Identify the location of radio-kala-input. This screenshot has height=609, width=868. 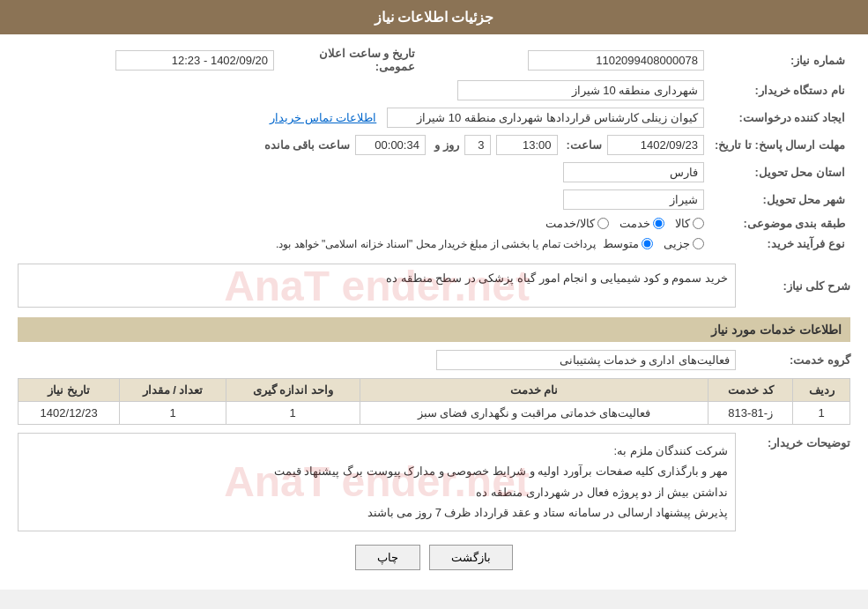
(698, 224).